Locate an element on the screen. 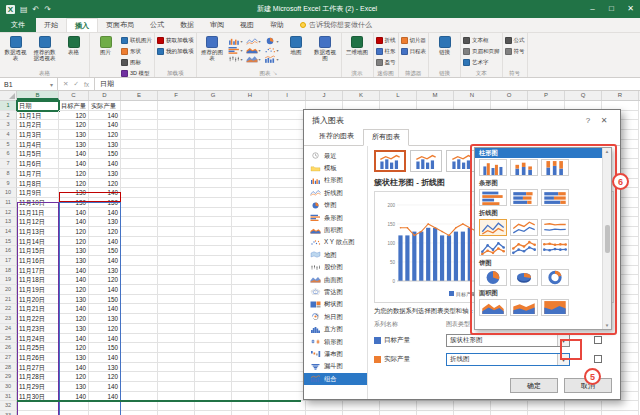 This screenshot has width=640, height=415. scatter-dropdown-button: ▾ is located at coordinates (272, 50).